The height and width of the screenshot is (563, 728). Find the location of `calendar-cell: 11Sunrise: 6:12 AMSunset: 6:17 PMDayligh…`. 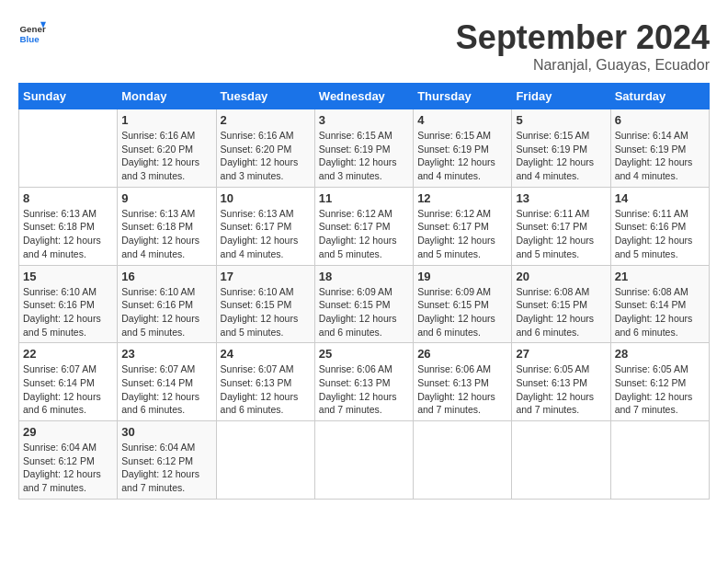

calendar-cell: 11Sunrise: 6:12 AMSunset: 6:17 PMDayligh… is located at coordinates (364, 226).